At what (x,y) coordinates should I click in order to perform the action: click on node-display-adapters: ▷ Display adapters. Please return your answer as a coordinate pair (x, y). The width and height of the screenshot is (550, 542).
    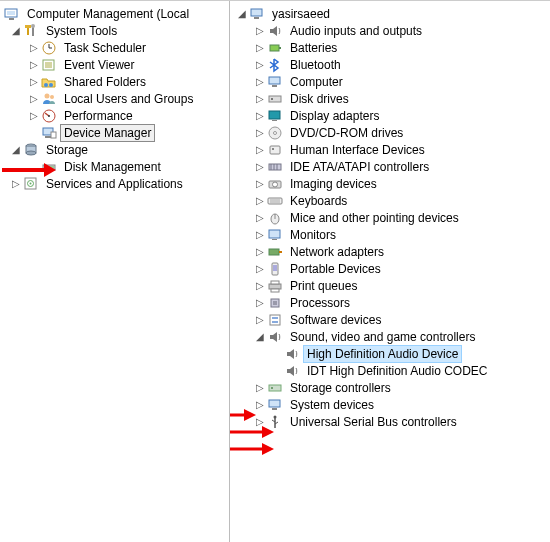
    Looking at the image, I should click on (390, 116).